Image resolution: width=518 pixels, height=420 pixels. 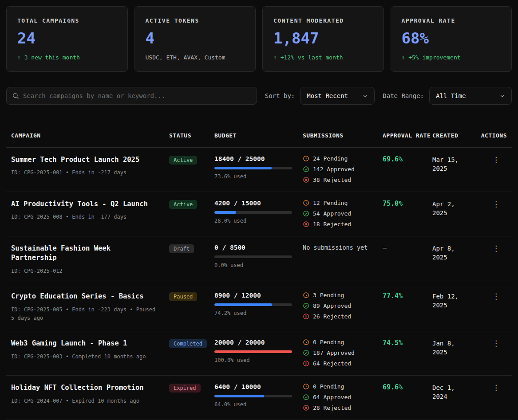 What do you see at coordinates (258, 169) in the screenshot?
I see `budget-cell: 18400 / 25000 73.6% used` at bounding box center [258, 169].